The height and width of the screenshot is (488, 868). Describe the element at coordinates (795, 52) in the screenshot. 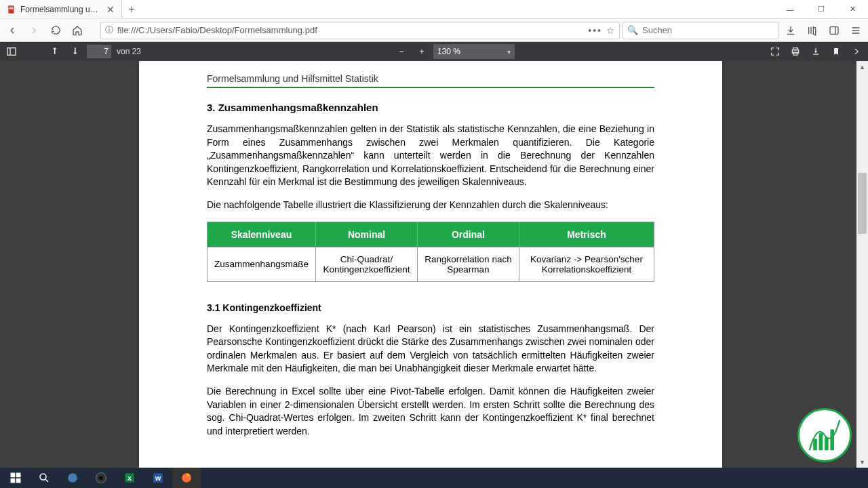

I see `pdf-print` at that location.